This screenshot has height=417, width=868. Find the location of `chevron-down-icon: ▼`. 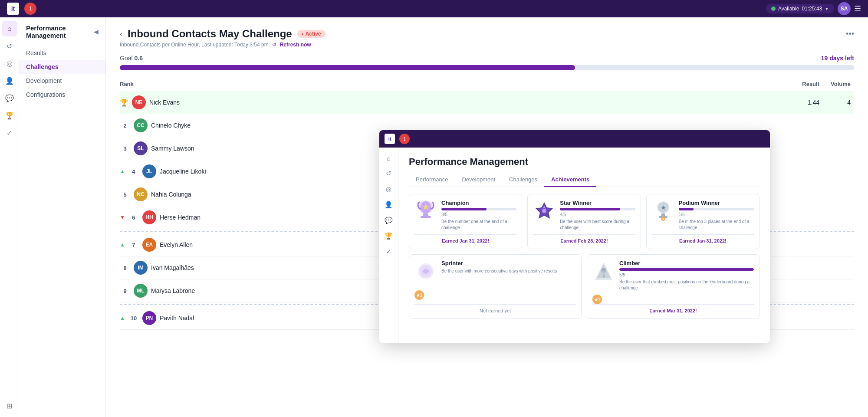

chevron-down-icon: ▼ is located at coordinates (827, 9).